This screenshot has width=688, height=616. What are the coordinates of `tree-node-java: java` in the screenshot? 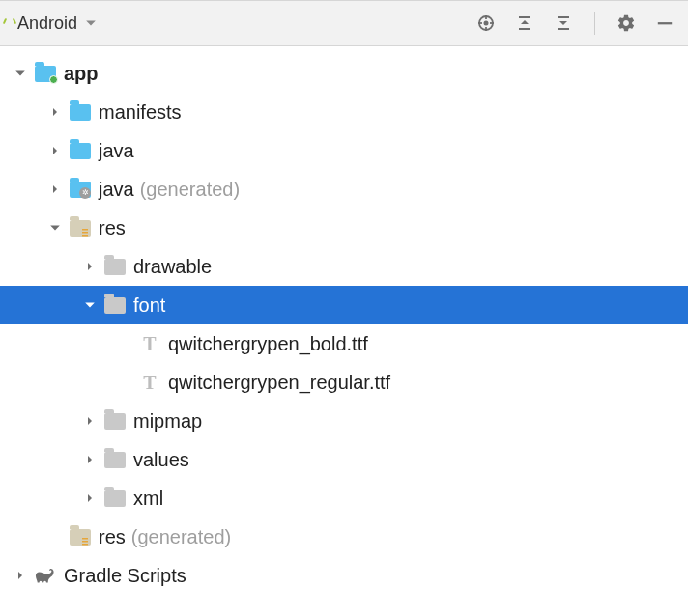 It's located at (344, 151).